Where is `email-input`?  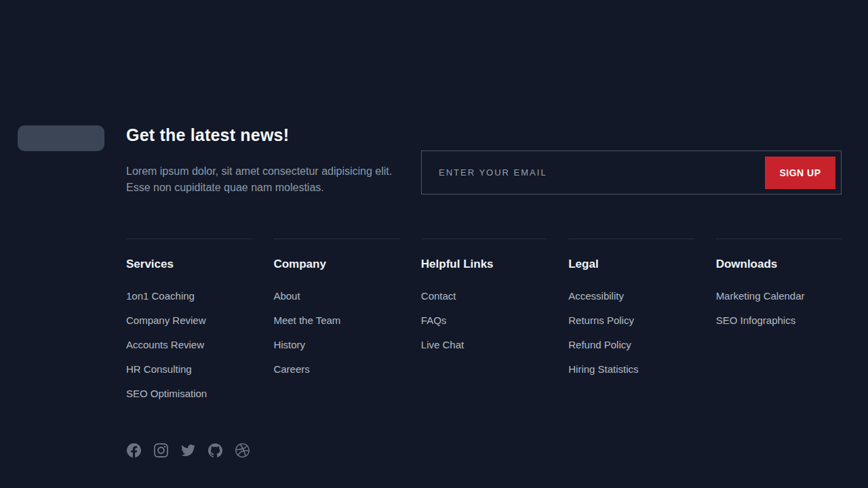
email-input is located at coordinates (593, 172).